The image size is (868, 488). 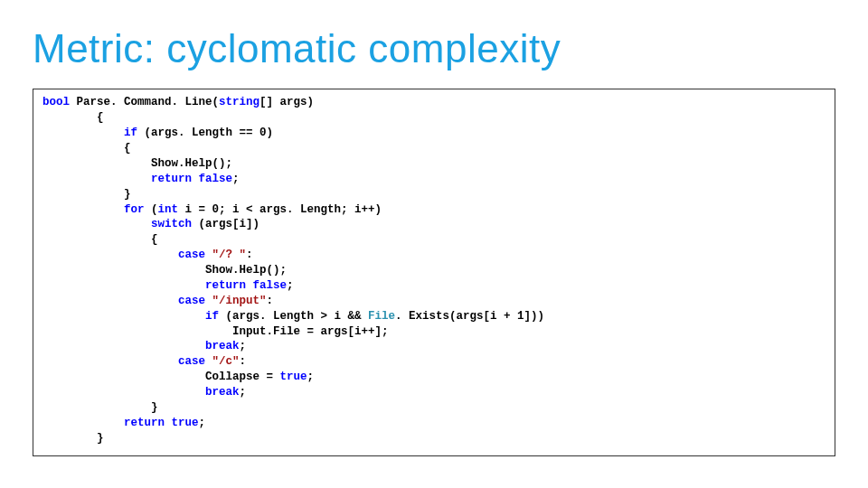 I want to click on code-text: (args. Length == 0), so click(x=205, y=133).